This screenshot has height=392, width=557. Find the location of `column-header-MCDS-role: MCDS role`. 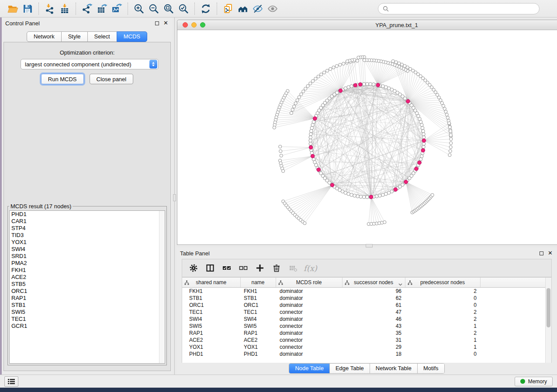

column-header-MCDS-role: MCDS role is located at coordinates (309, 282).